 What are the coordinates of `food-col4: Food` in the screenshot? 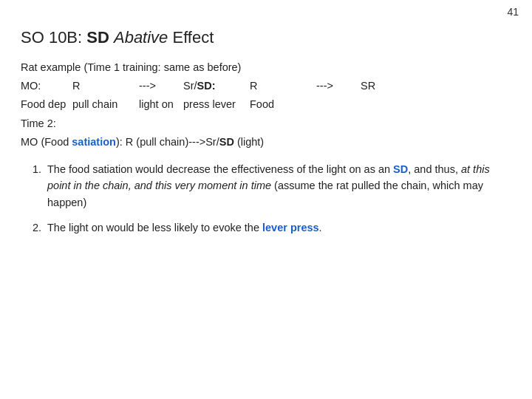 It's located at (262, 105).